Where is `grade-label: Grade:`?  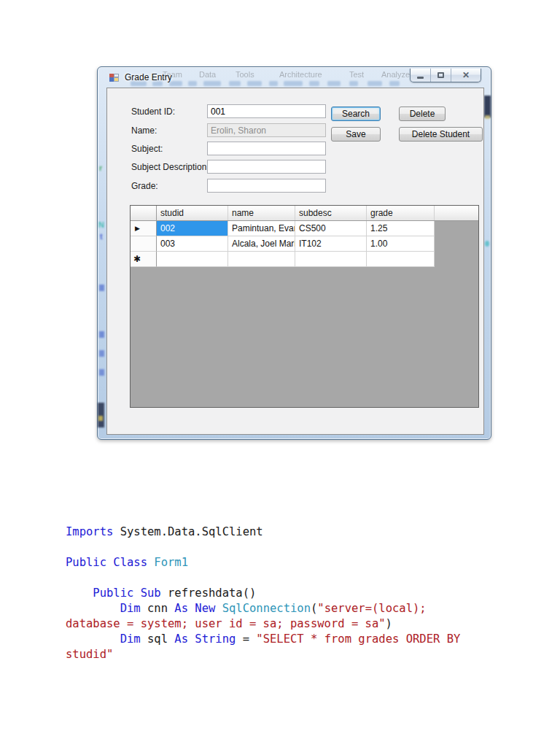 grade-label: Grade: is located at coordinates (144, 187).